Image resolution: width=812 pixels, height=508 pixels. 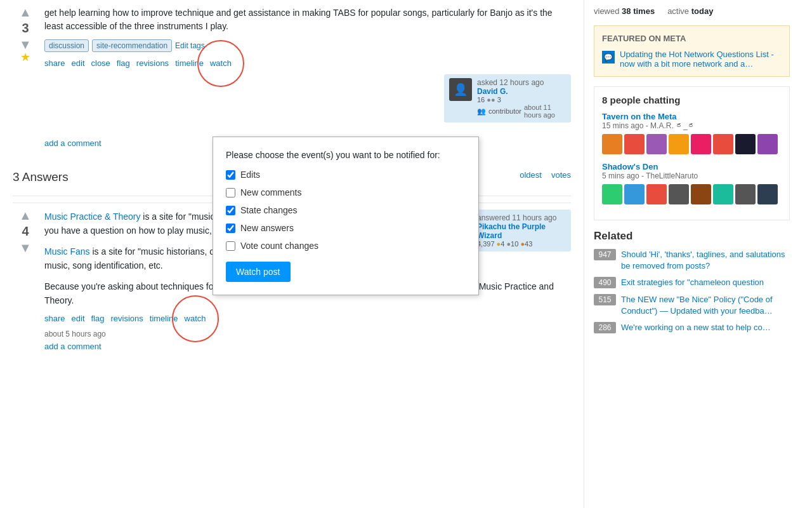 I want to click on music-fans-link: Music Fans, so click(x=67, y=251).